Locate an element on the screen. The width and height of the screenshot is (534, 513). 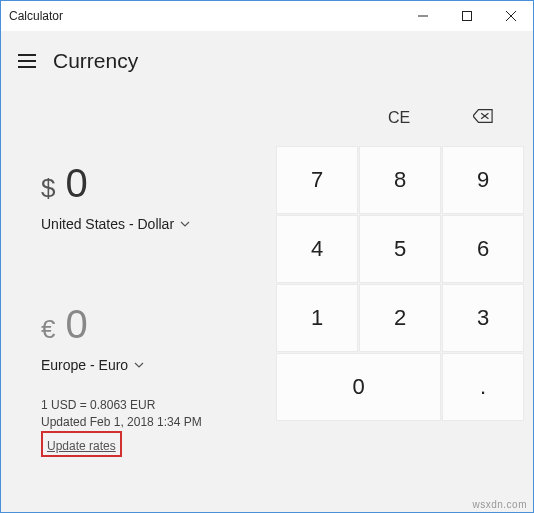
from-currency-select: United States - Dollar is located at coordinates (138, 224).